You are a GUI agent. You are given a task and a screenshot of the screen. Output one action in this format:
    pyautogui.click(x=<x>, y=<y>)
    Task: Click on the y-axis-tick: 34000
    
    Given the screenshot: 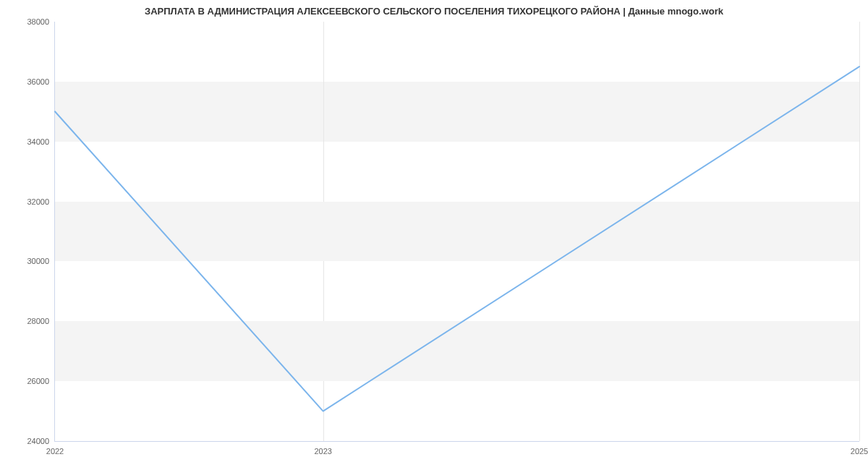 What is the action you would take?
    pyautogui.click(x=41, y=142)
    